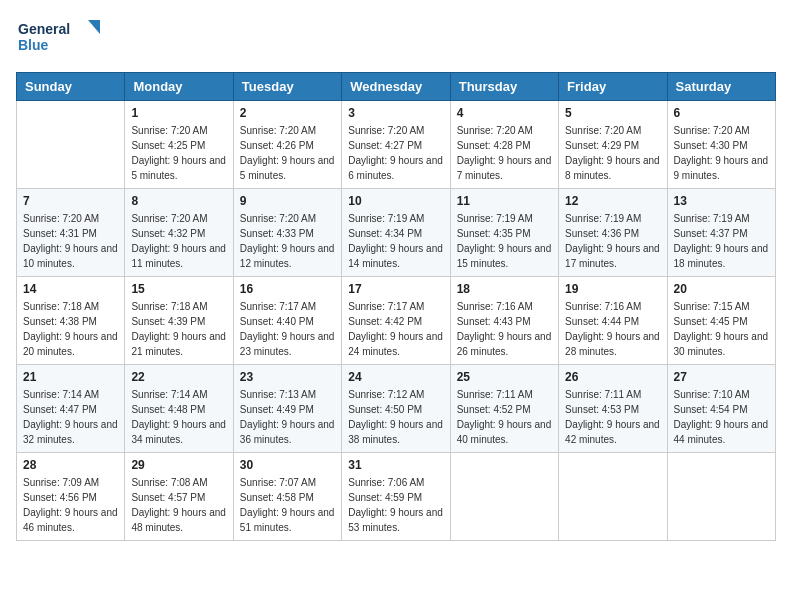 Image resolution: width=792 pixels, height=612 pixels. I want to click on day-info: Sunrise: 7:20 AMSunset: 4:33 PMDaylight:…, so click(288, 241).